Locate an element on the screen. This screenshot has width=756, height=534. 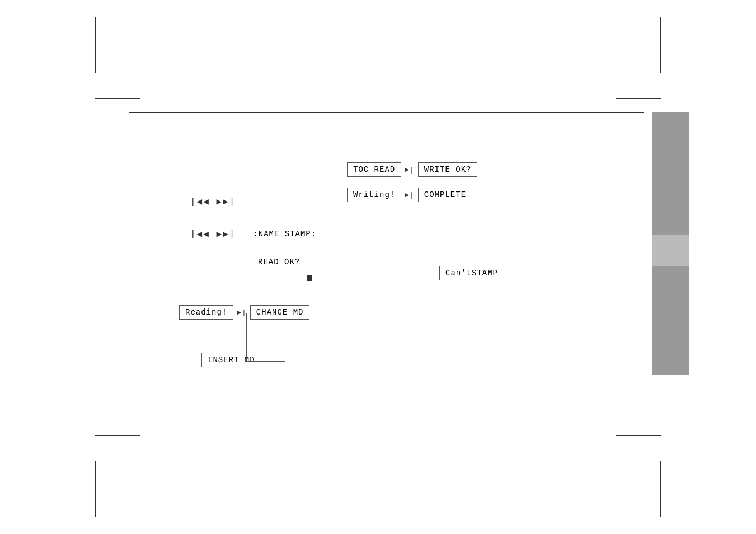
corner-tr is located at coordinates (633, 45).